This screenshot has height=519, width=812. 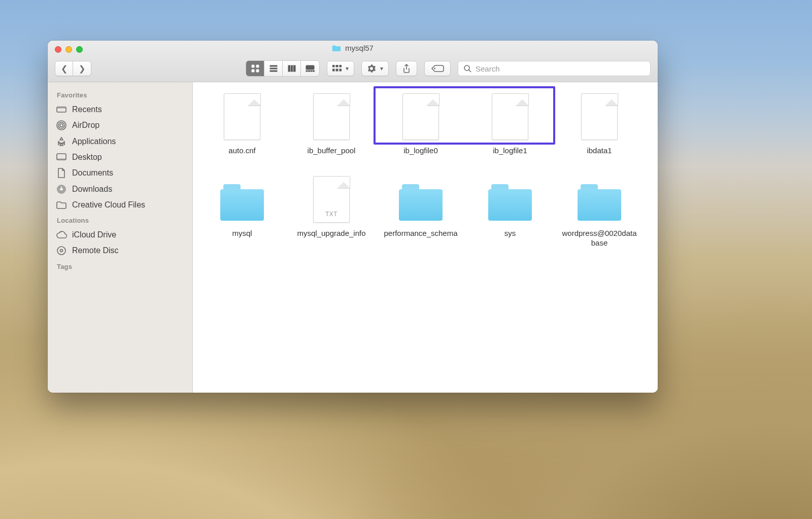 What do you see at coordinates (94, 235) in the screenshot?
I see `sidebar-item-label: iCloud Drive` at bounding box center [94, 235].